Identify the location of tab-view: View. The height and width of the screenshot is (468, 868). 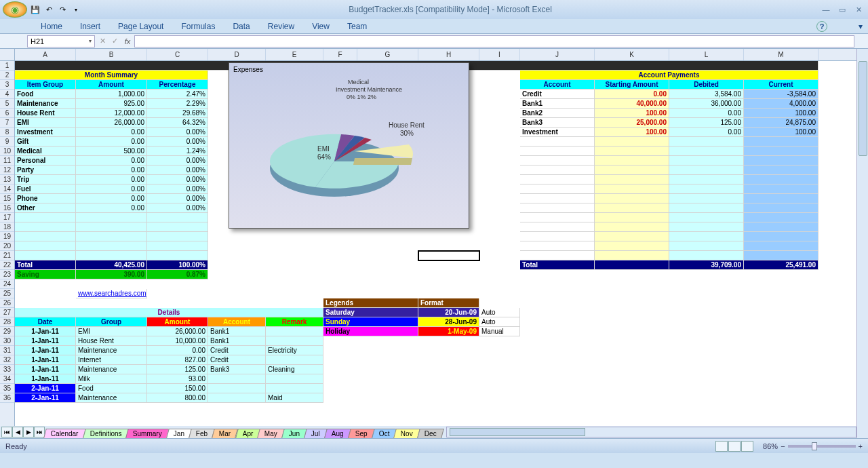
(321, 26).